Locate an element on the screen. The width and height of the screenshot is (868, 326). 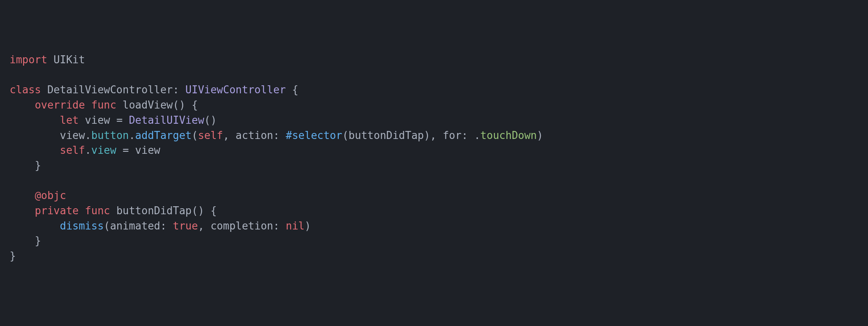
keyword-nil: nil is located at coordinates (295, 226).